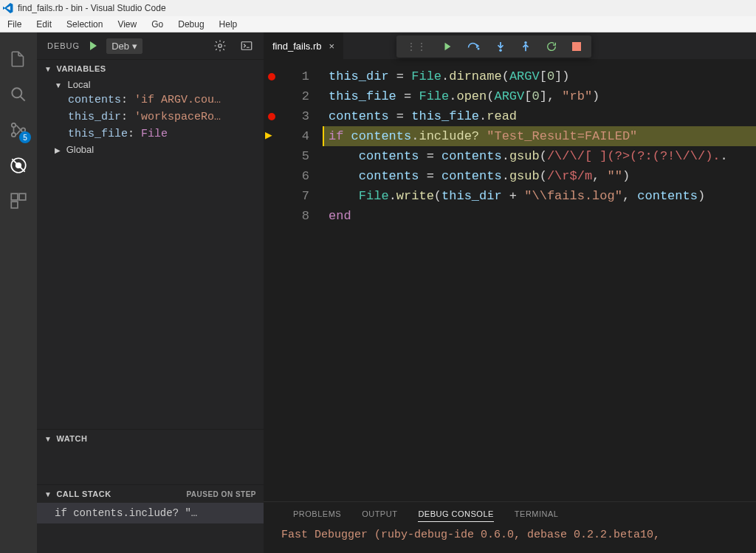 The height and width of the screenshot is (553, 756). Describe the element at coordinates (25, 137) in the screenshot. I see `scm-badge: 5` at that location.